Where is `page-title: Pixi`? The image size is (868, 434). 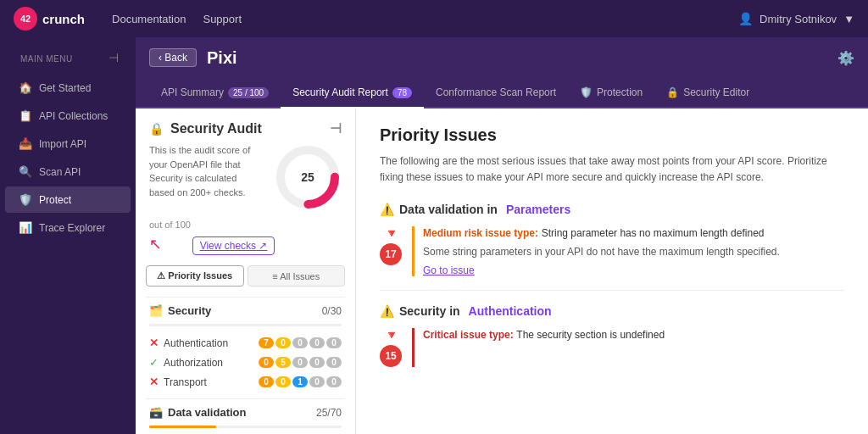
page-title: Pixi is located at coordinates (222, 58).